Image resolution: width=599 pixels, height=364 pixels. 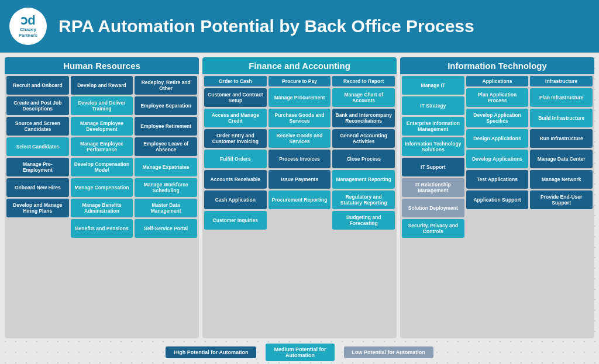 What do you see at coordinates (102, 206) in the screenshot?
I see `hr-col-2: Develop and Reward Develop and Deliver T…` at bounding box center [102, 206].